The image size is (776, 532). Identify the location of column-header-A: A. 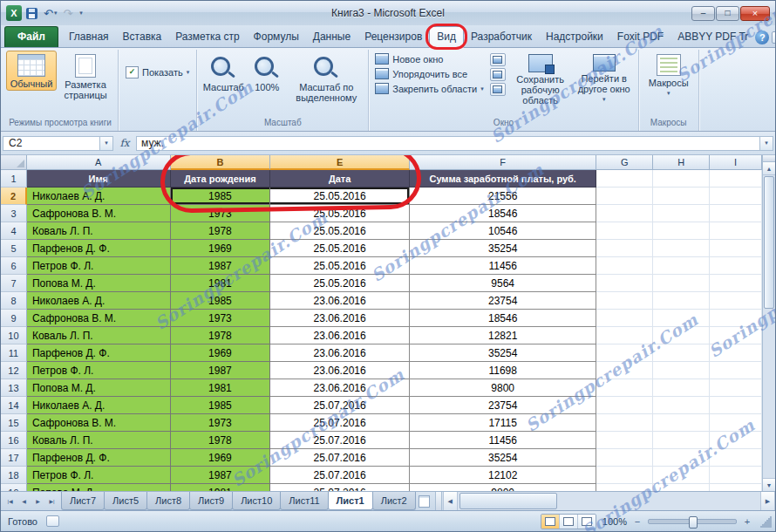
(99, 162).